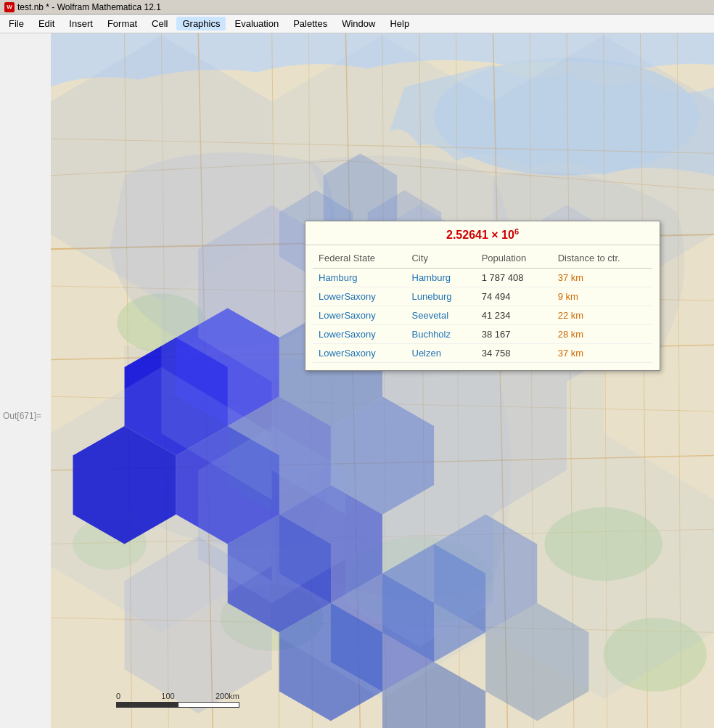  Describe the element at coordinates (358, 23) in the screenshot. I see `menu-item-window: Window` at that location.